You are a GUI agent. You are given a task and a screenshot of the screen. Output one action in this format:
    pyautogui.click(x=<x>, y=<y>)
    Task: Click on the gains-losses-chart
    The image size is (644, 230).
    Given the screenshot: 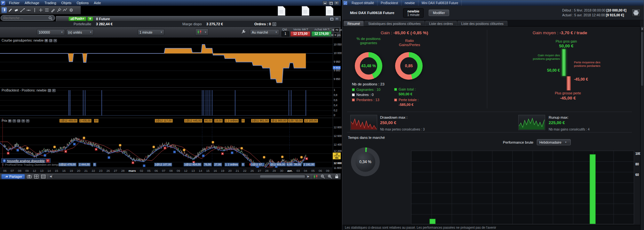 What is the action you would take?
    pyautogui.click(x=166, y=63)
    